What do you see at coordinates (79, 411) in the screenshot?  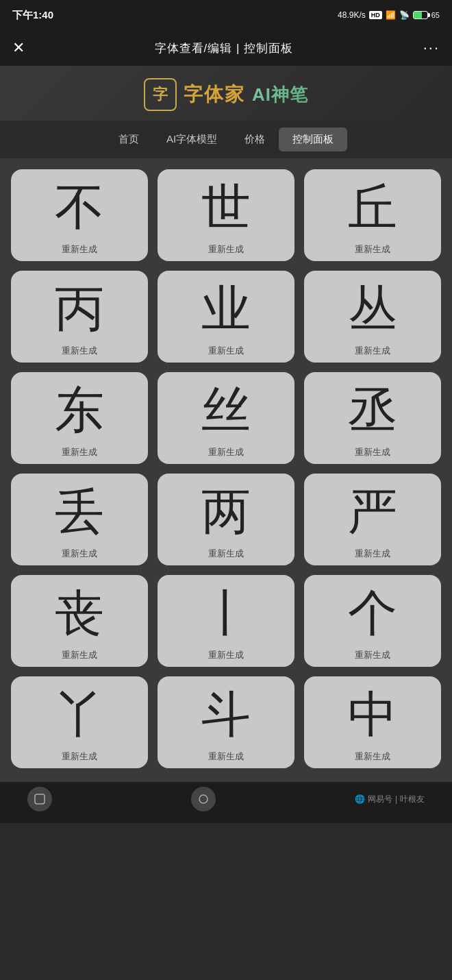 I see `char-display-6: 东` at bounding box center [79, 411].